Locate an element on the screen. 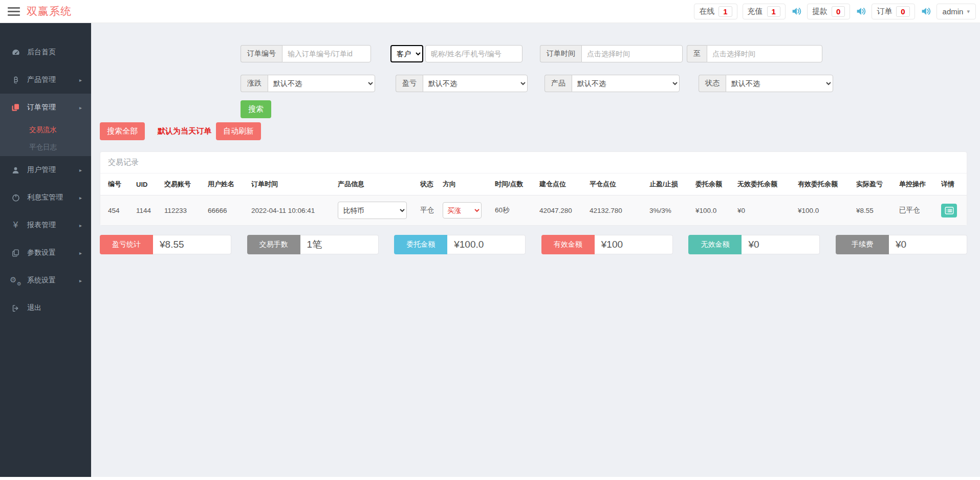 Image resolution: width=980 pixels, height=480 pixels. col-time: 订单时间 is located at coordinates (295, 184).